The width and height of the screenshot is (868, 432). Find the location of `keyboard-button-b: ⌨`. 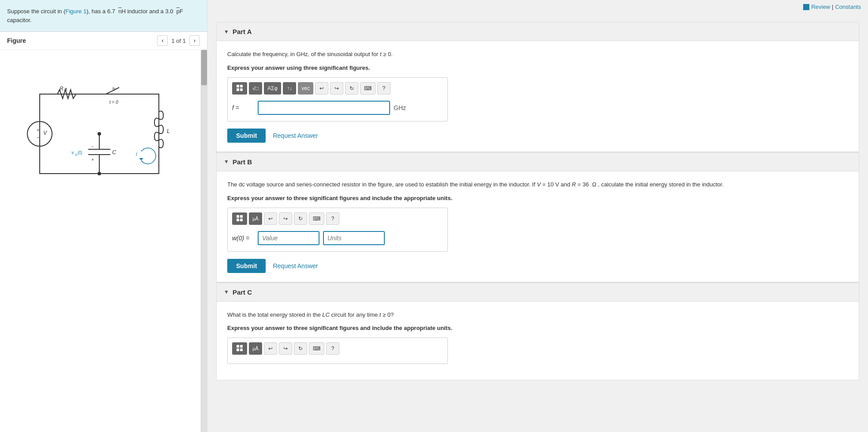

keyboard-button-b: ⌨ is located at coordinates (317, 219).